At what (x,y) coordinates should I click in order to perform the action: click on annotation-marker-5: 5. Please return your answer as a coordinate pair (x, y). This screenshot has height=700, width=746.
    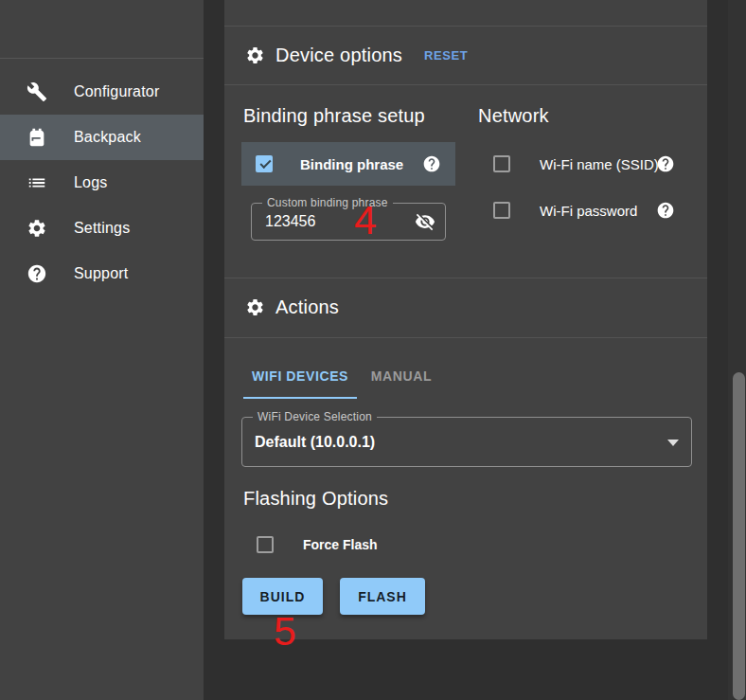
    Looking at the image, I should click on (285, 631).